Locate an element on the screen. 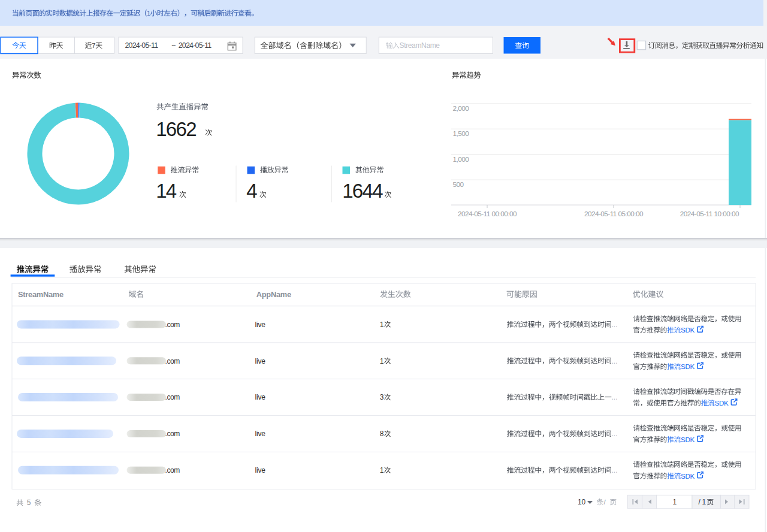  svg-text: 2,000 is located at coordinates (461, 108).